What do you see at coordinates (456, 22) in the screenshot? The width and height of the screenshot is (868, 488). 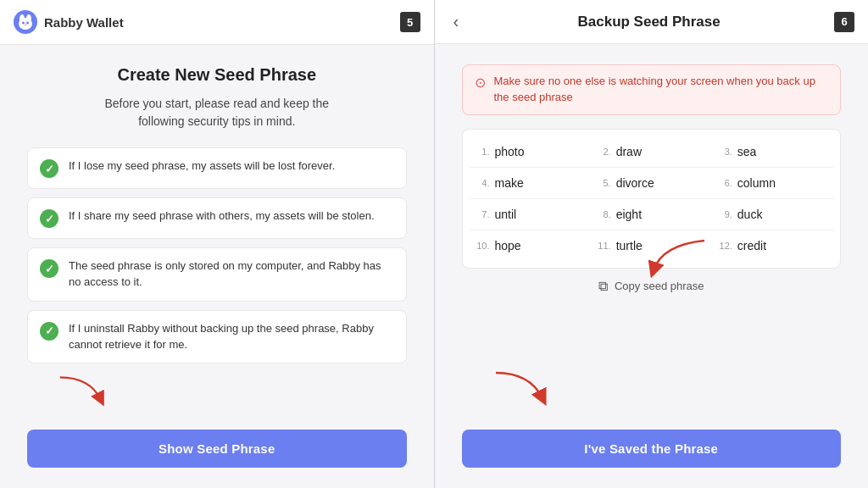 I see `back-chevron-icon: ‹` at bounding box center [456, 22].